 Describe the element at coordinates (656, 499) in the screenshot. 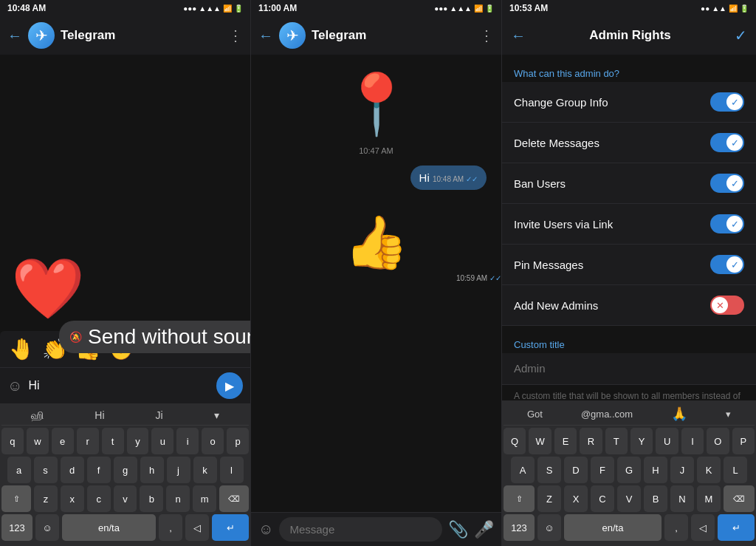

I see `key-B: B` at that location.